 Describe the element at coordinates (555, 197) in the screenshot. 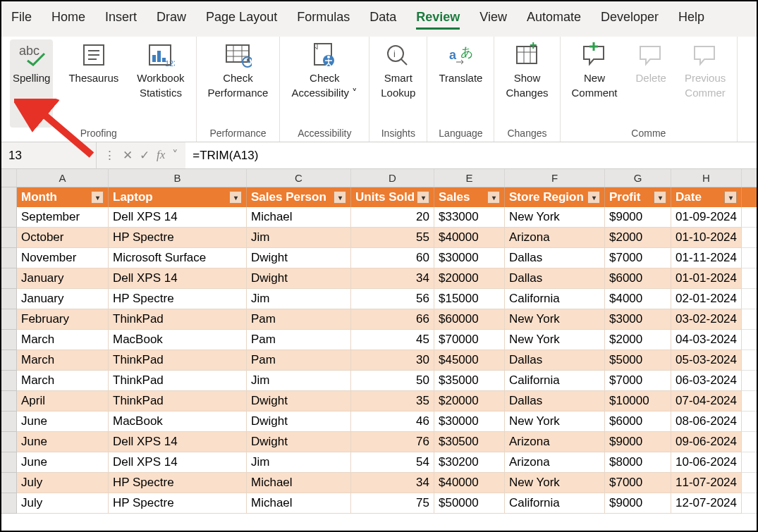

I see `header-cell-store-region: Store Region▾` at that location.